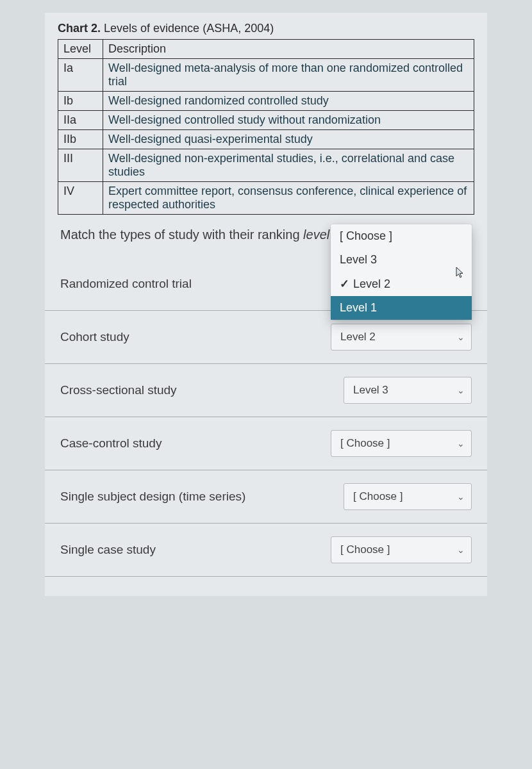 This screenshot has height=769, width=532. Describe the element at coordinates (358, 337) in the screenshot. I see `select-value: Level 2` at that location.